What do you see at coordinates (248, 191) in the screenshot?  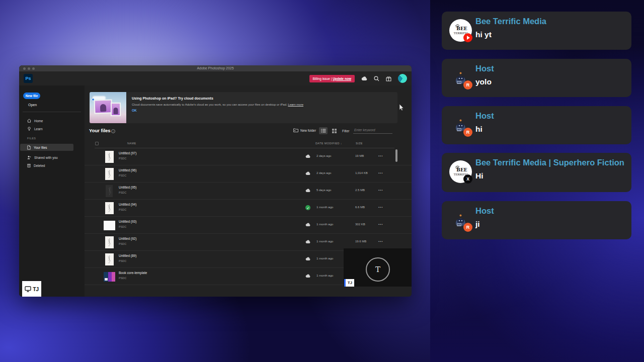 I see `file-row: Untitled (95) PSDC ✓ 5 days ago 2.5 MB •…` at bounding box center [248, 191].